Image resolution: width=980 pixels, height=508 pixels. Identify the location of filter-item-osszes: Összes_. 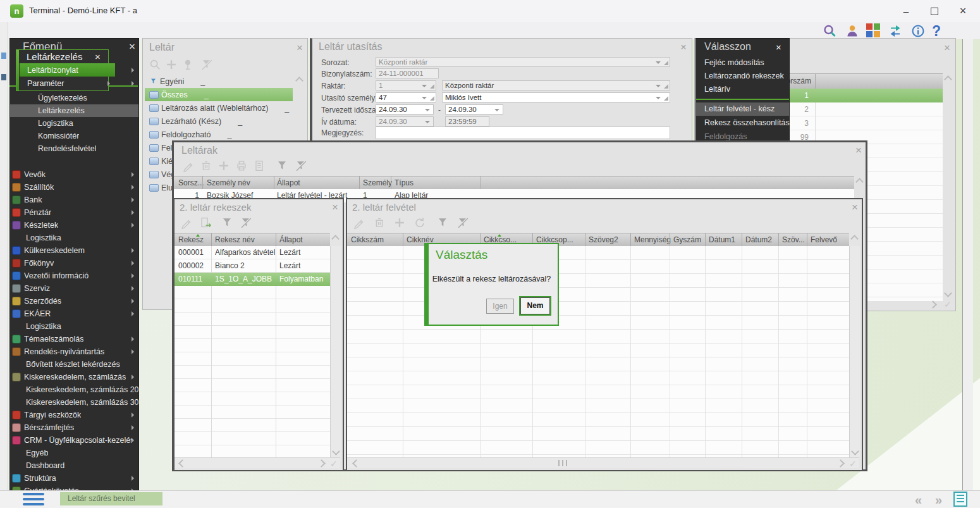
(219, 95).